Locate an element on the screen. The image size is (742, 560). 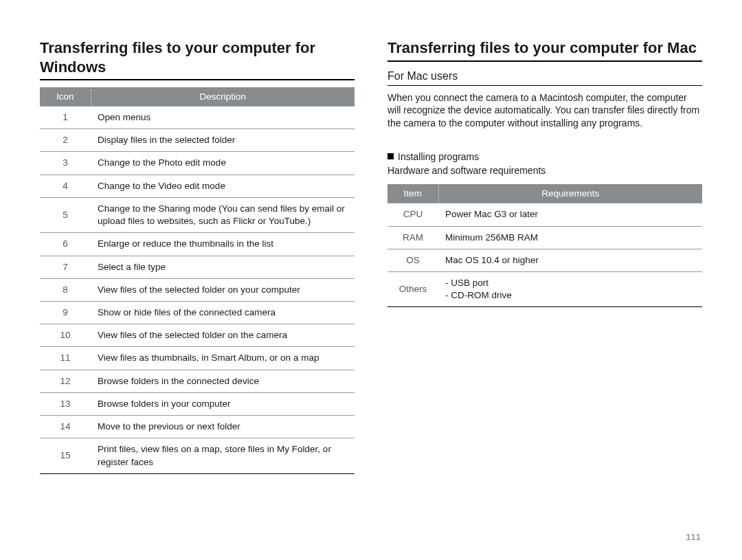
table-row: 1 Open menus is located at coordinates (197, 118).